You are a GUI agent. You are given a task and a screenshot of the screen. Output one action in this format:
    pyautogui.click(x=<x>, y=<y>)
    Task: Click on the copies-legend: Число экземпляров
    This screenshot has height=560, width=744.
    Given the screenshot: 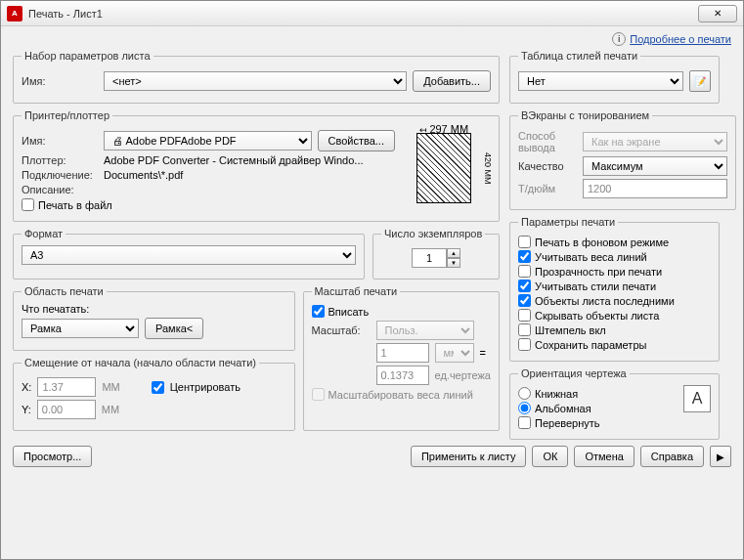 What is the action you would take?
    pyautogui.click(x=433, y=234)
    